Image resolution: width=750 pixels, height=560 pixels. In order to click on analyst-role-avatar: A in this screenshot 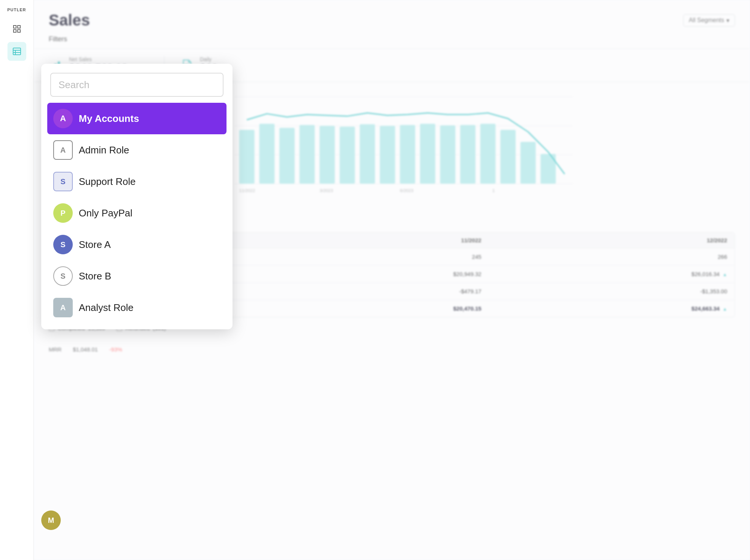, I will do `click(63, 308)`.